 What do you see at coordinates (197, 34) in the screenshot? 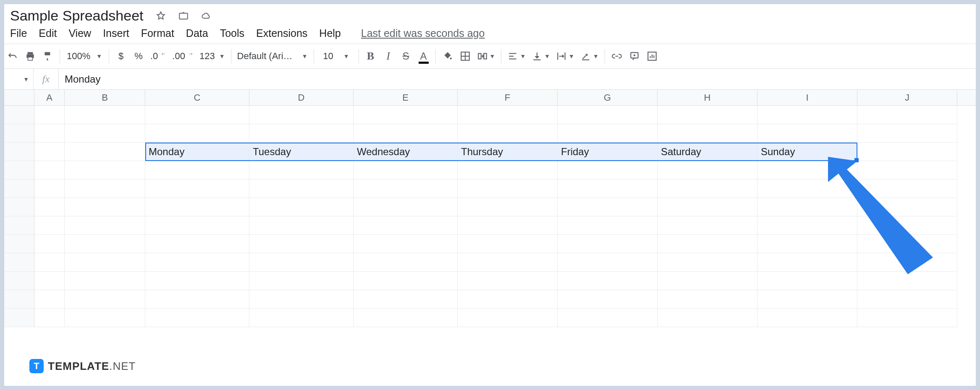
I see `menu-data: Data` at bounding box center [197, 34].